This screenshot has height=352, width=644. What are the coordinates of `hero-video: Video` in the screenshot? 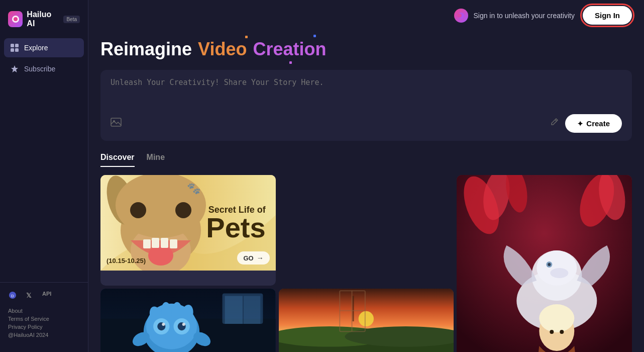 It's located at (222, 49).